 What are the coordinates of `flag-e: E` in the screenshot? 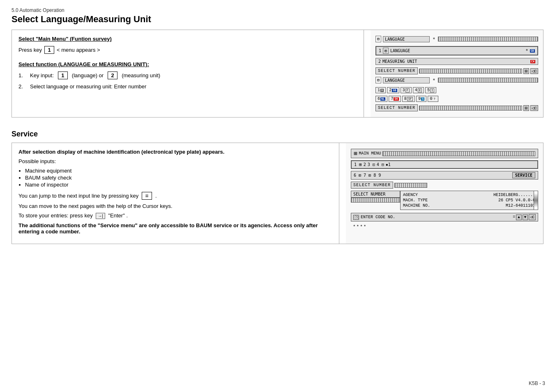 It's located at (420, 90).